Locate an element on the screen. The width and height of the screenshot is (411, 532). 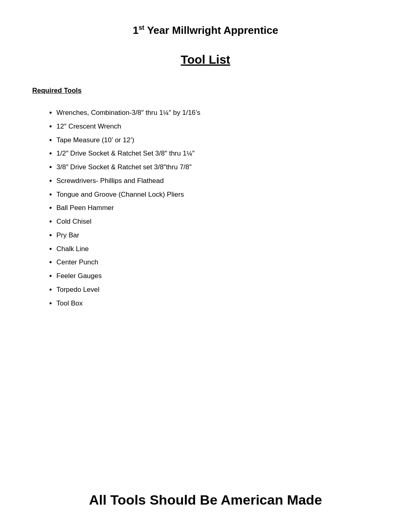
list-item: 3/8″ Drive Socket & Ratchet set 3/8″thru… is located at coordinates (218, 167).